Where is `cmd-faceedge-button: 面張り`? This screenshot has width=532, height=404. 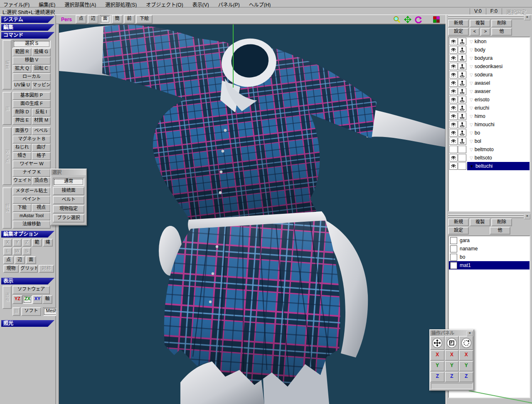 cmd-faceedge-button: 面張り is located at coordinates (22, 131).